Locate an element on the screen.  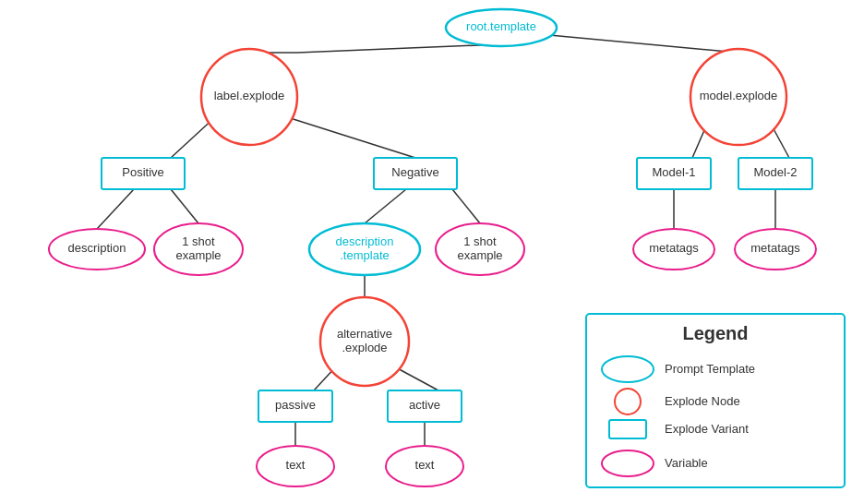
node-metatags1-label: metatags is located at coordinates (674, 247).